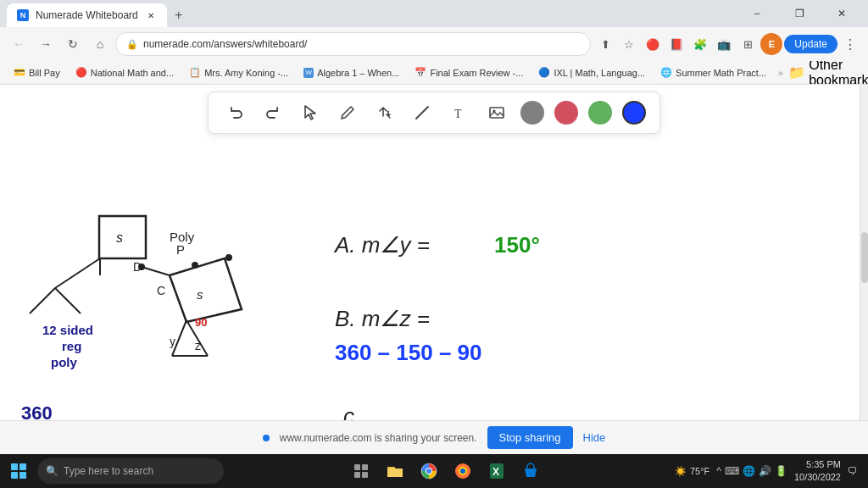 This screenshot has height=488, width=868. Describe the element at coordinates (817, 478) in the screenshot. I see `clock-date: 10/30/2022` at that location.